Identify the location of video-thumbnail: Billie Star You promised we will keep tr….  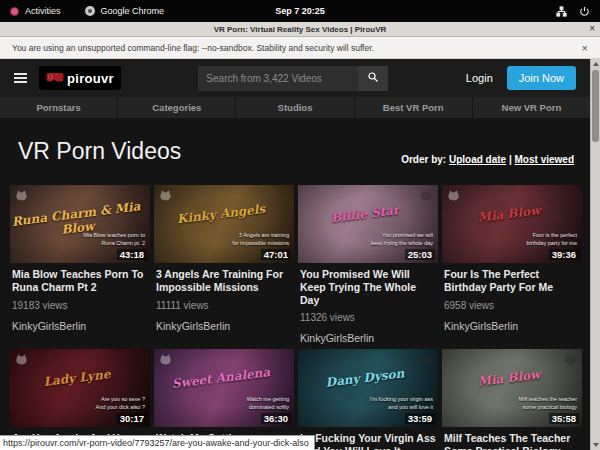
(368, 224).